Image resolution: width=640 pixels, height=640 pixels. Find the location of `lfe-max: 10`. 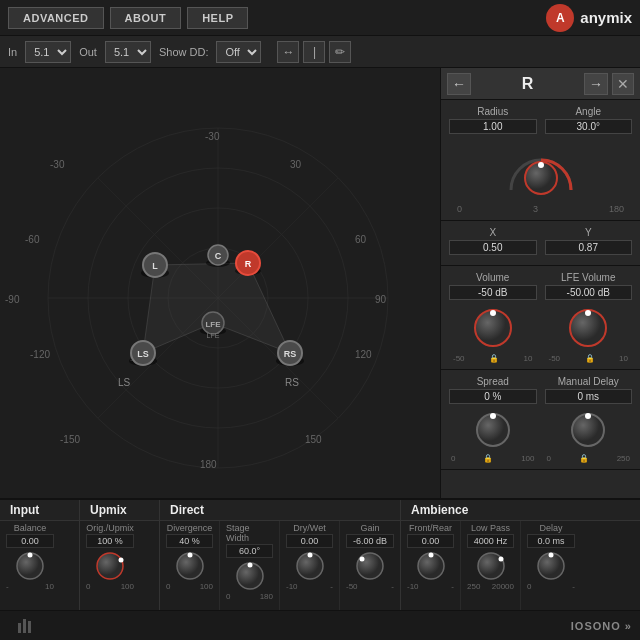

lfe-max: 10 is located at coordinates (624, 358).